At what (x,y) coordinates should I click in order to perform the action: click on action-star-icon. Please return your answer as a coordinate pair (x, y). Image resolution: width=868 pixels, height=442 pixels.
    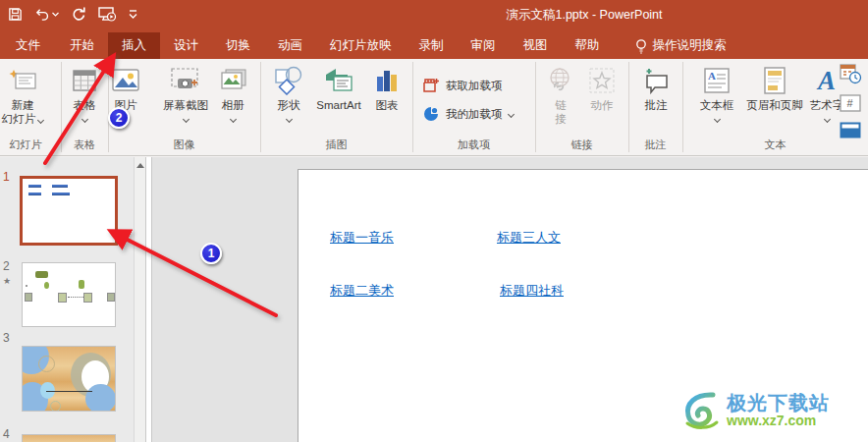
    Looking at the image, I should click on (602, 81).